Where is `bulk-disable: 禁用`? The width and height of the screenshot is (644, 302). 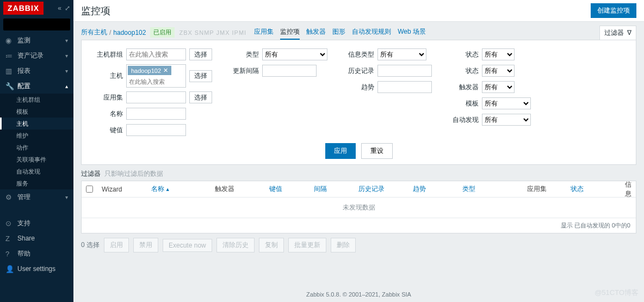 bulk-disable: 禁用 is located at coordinates (146, 245).